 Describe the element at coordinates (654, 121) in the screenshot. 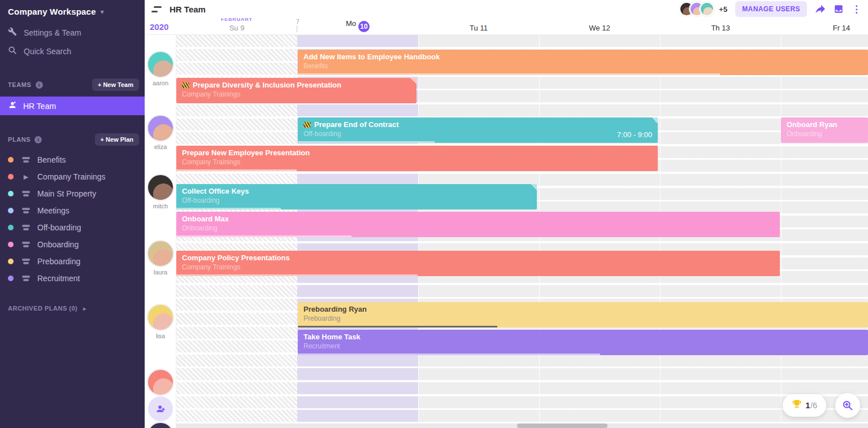

I see `fold-corner` at that location.